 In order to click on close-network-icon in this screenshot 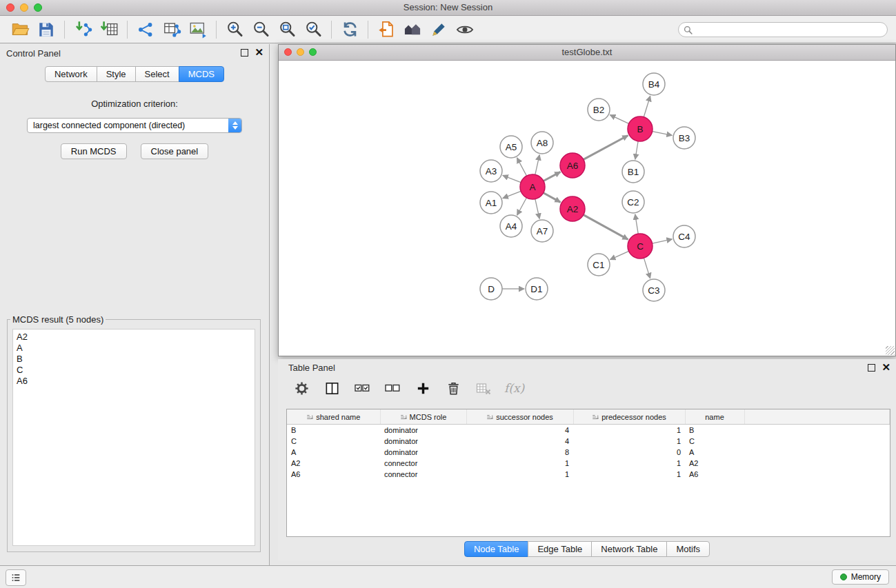, I will do `click(288, 52)`.